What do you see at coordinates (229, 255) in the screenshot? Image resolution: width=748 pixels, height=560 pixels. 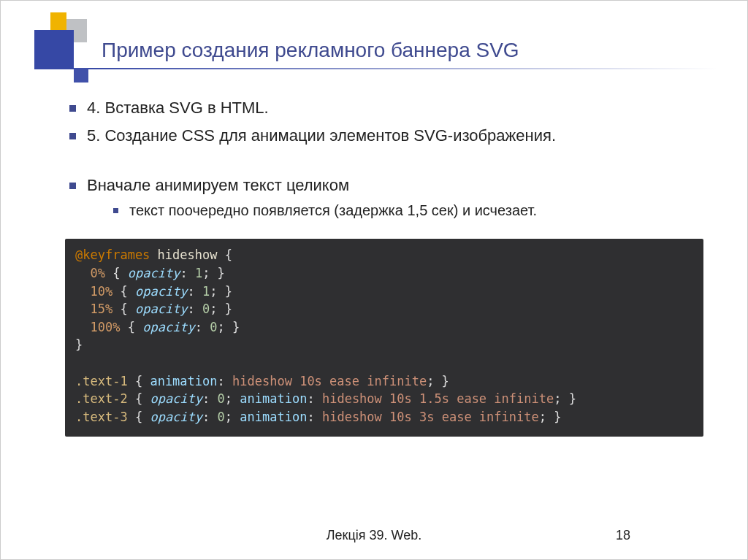 I see `code-brace: {` at bounding box center [229, 255].